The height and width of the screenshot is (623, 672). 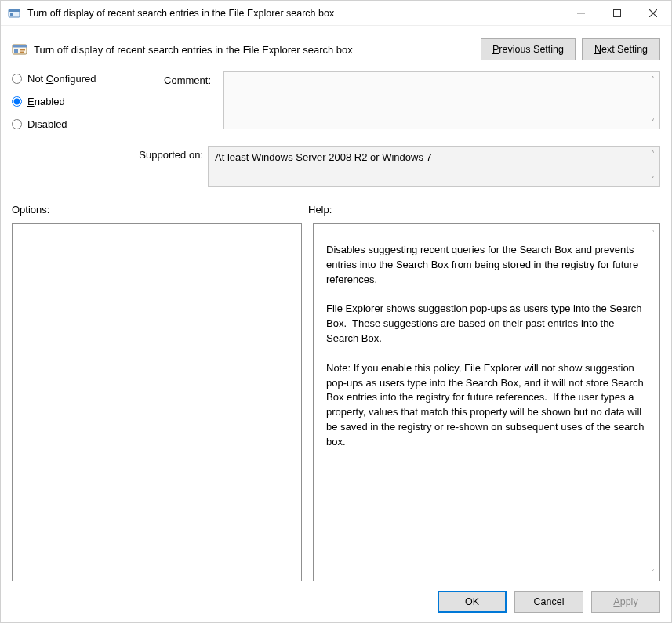 What do you see at coordinates (442, 77) in the screenshot?
I see `comment-value` at bounding box center [442, 77].